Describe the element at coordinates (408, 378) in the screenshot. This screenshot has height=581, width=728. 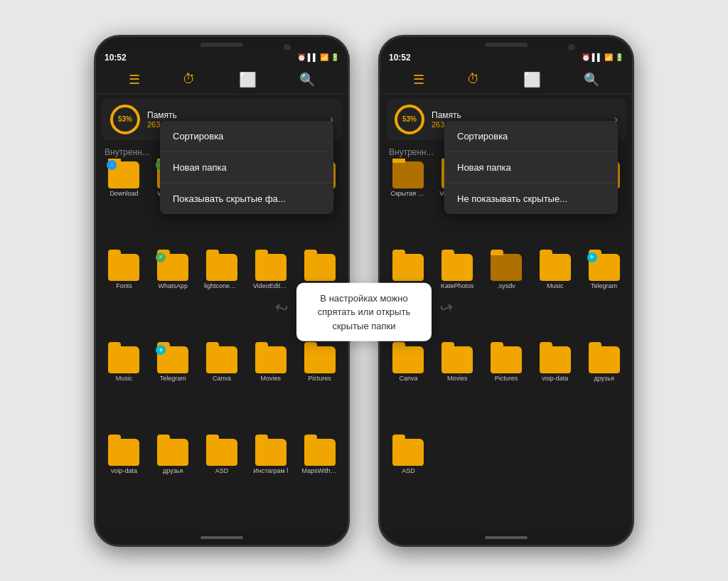
I see `folder-label-canva-right: Canva` at that location.